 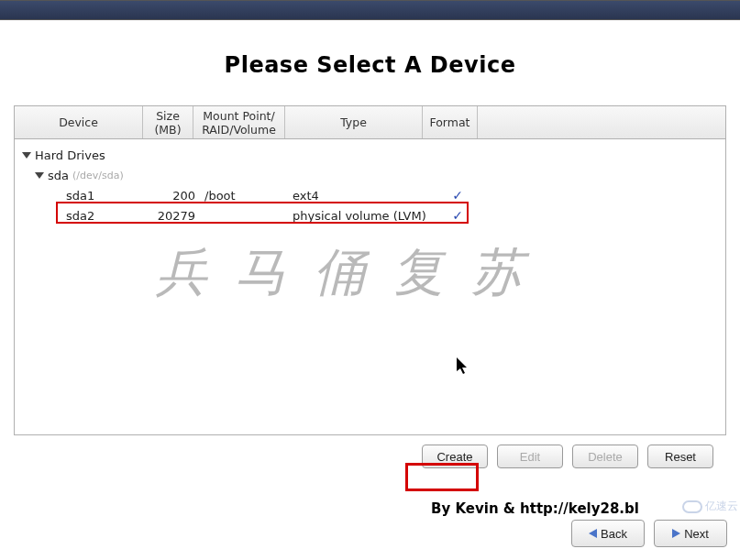 I want to click on partition-row-sda1: sda1 200 /boot ext4 ✓, so click(x=374, y=195).